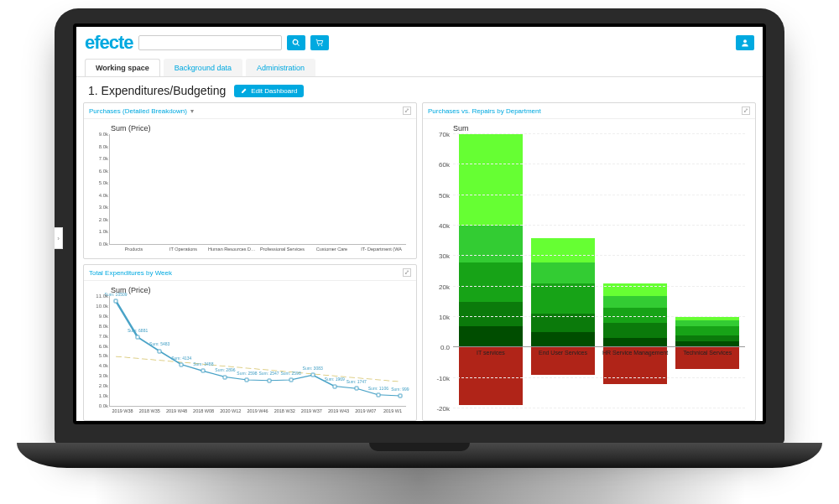  Describe the element at coordinates (708, 352) in the screenshot. I see `x-label: Technical Services` at that location.